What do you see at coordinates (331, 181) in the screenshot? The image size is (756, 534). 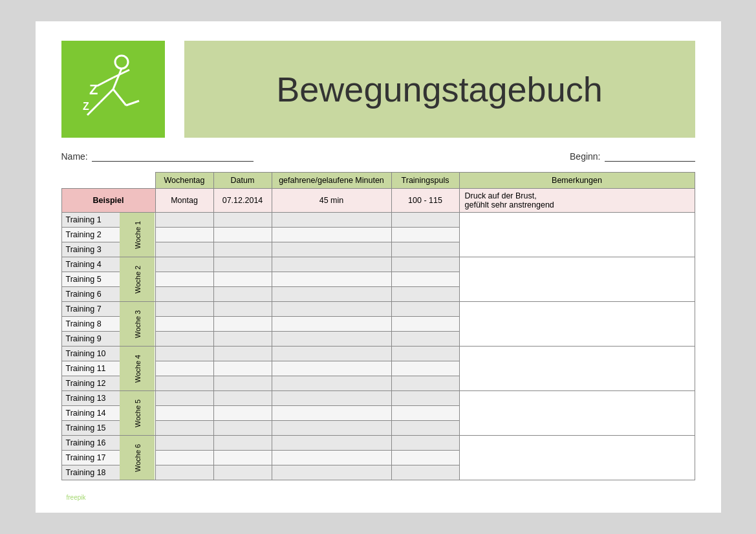 I see `col-minutes-header: gefahrene/gelaufene Minuten` at bounding box center [331, 181].